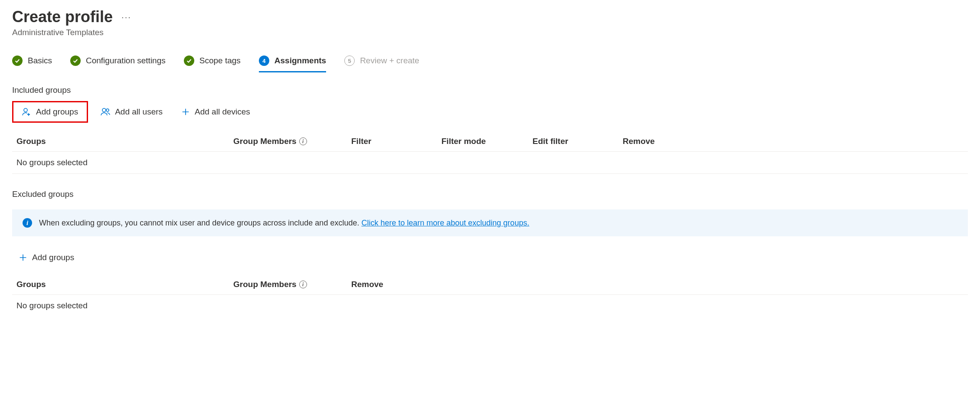  What do you see at coordinates (212, 64) in the screenshot?
I see `step-scope-tags: Scope tags` at bounding box center [212, 64].